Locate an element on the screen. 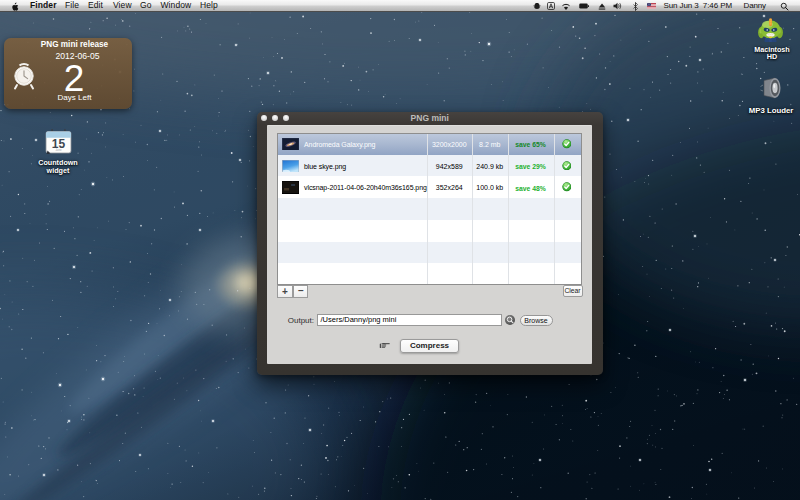 The height and width of the screenshot is (500, 800). svg-text: June is located at coordinates (58, 150).